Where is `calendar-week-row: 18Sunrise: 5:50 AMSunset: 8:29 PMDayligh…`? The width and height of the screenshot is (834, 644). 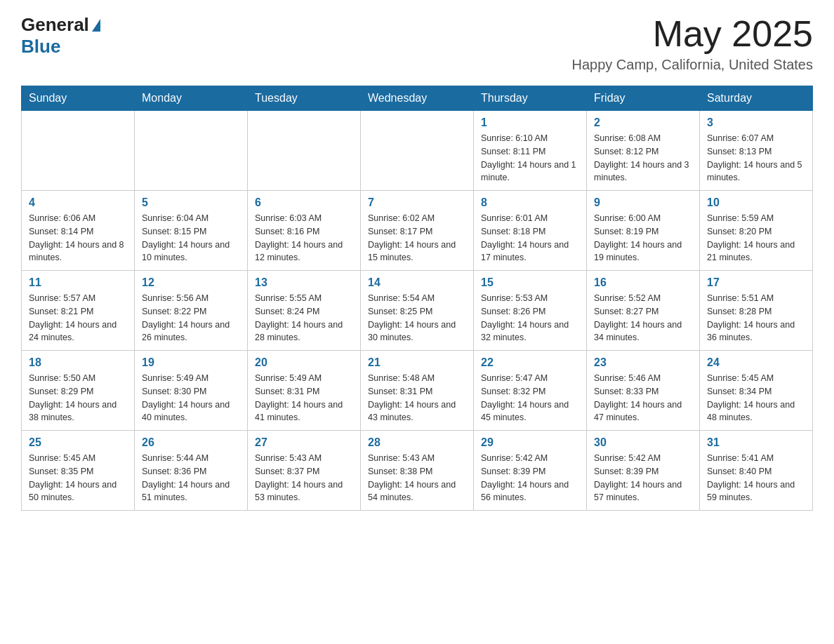 calendar-week-row: 18Sunrise: 5:50 AMSunset: 8:29 PMDayligh… is located at coordinates (417, 391).